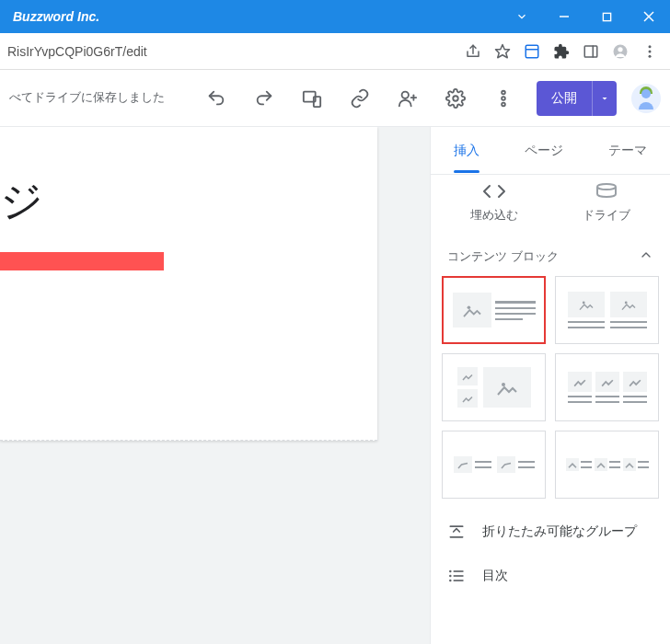 The image size is (670, 644). Describe the element at coordinates (335, 98) in the screenshot. I see `app-toolbar: べてドライブに保存しました 公開` at that location.